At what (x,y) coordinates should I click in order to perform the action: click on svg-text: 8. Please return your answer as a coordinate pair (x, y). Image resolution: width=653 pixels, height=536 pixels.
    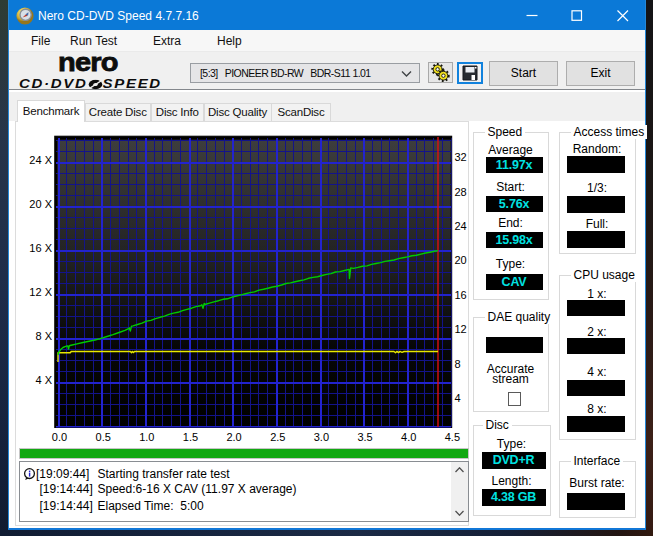
    Looking at the image, I should click on (458, 364).